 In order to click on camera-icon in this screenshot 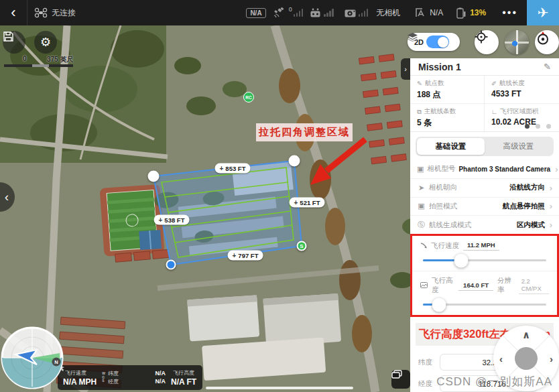, I will do `click(350, 13)`.